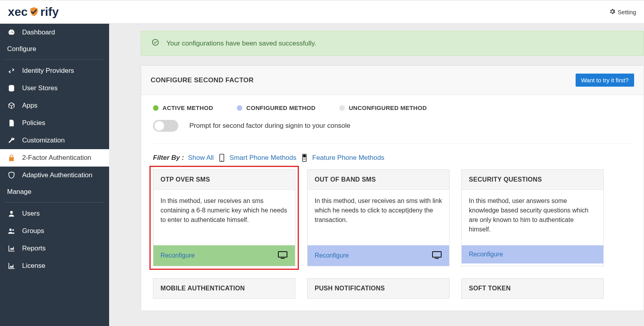 The height and width of the screenshot is (326, 644). What do you see at coordinates (392, 80) in the screenshot?
I see `panel-header: CONFIGURE SECOND FACTOR Want to try it f…` at bounding box center [392, 80].